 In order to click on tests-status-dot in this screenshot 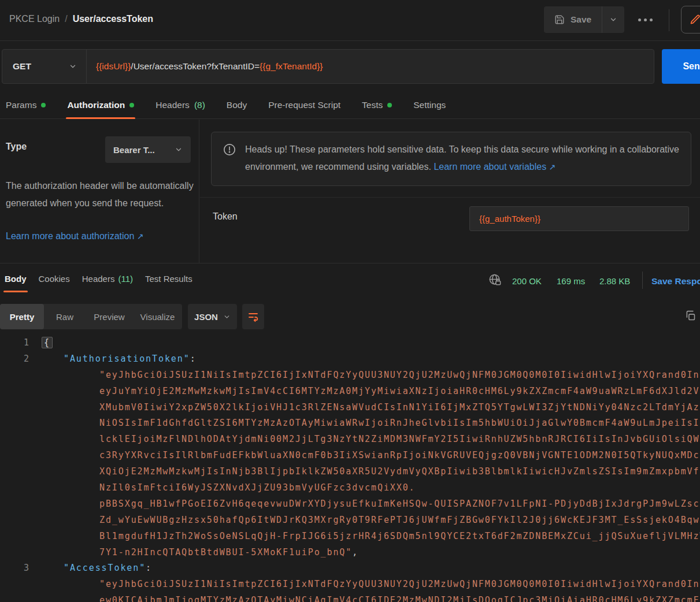, I will do `click(390, 105)`.